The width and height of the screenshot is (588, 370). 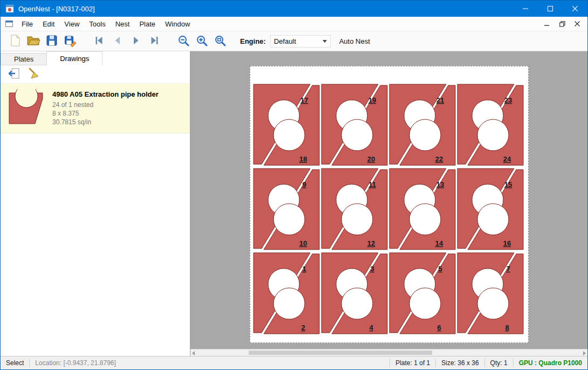 What do you see at coordinates (57, 9) in the screenshot?
I see `window-title: OpenNest - [N0317-002]` at bounding box center [57, 9].